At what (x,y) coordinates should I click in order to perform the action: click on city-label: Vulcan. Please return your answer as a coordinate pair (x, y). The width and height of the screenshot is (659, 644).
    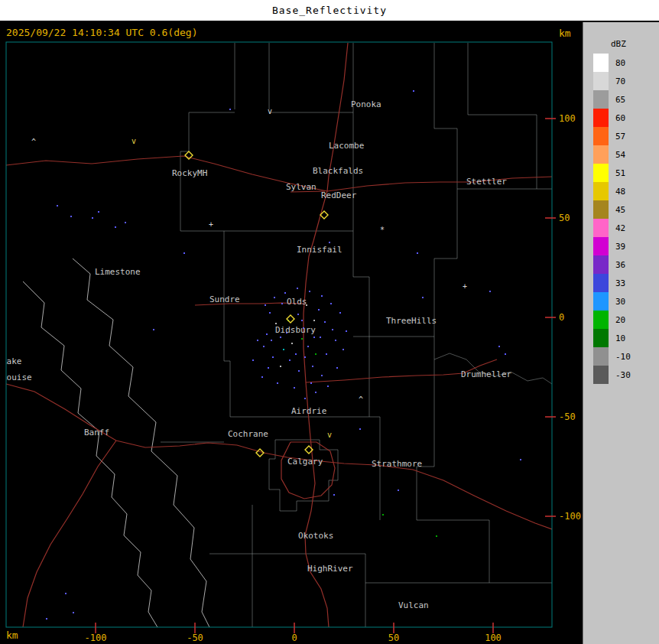
    Looking at the image, I should click on (414, 606).